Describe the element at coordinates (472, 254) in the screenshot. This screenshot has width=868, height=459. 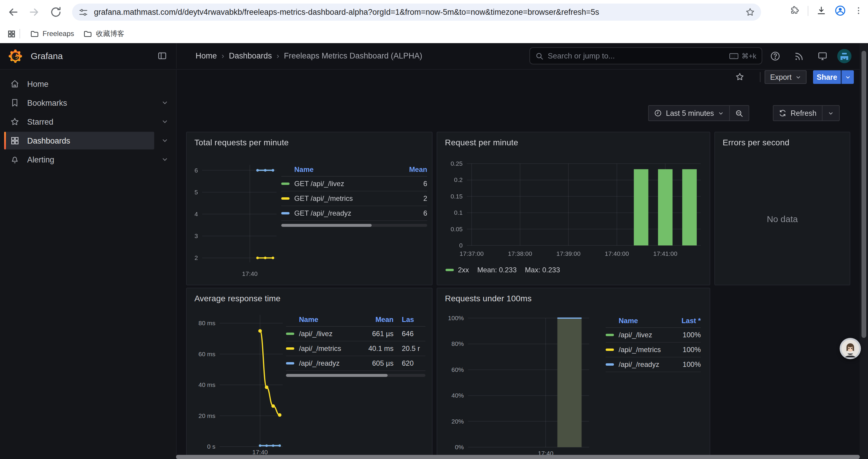
I see `svg-text: 17:37:00` at that location.